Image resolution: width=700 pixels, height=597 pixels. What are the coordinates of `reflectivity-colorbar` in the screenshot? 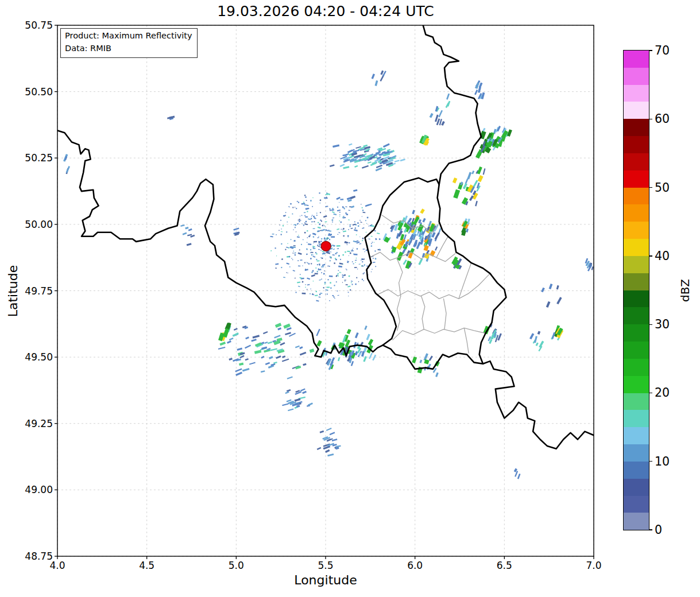 It's located at (636, 290).